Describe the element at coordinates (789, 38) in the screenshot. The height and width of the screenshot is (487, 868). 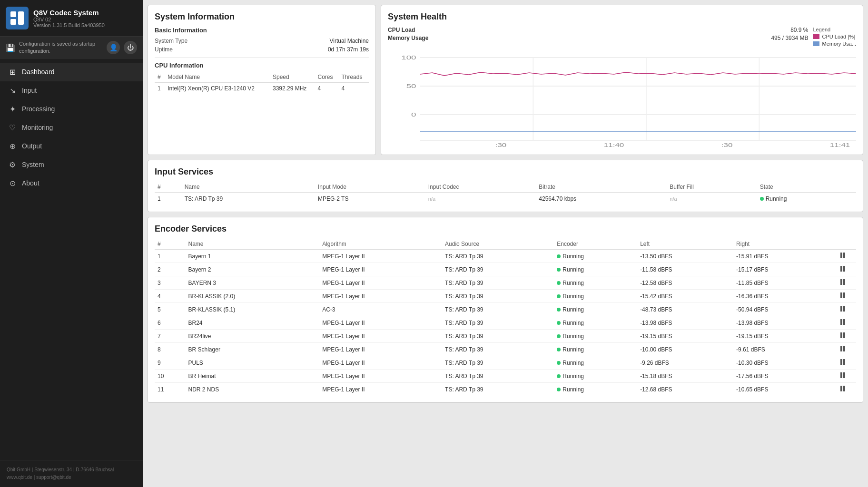
I see `memory-value: 495 / 3934 MB` at that location.